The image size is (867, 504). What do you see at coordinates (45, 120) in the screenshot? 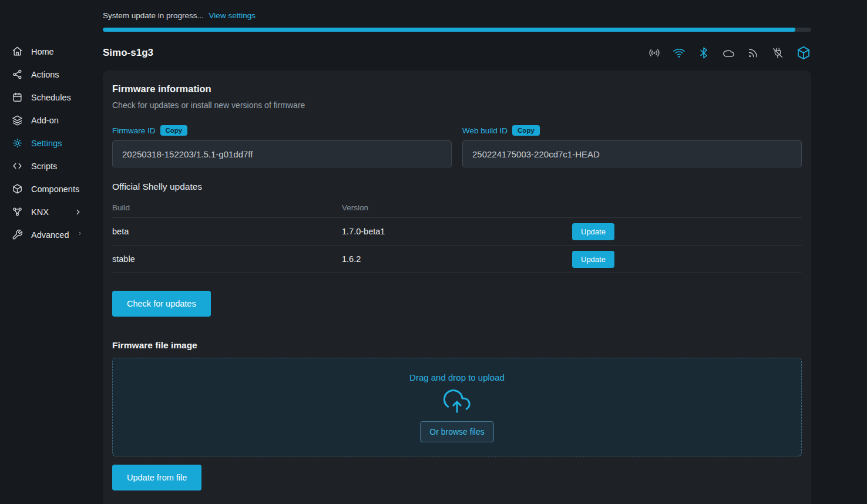
I see `sidebar-item-label: Add-on` at bounding box center [45, 120].